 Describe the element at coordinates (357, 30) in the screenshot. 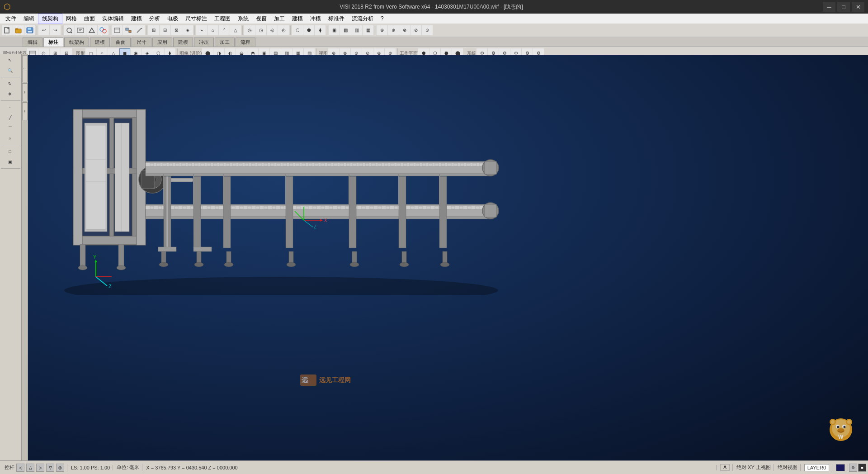

I see `tb-btn-25: ▥` at that location.